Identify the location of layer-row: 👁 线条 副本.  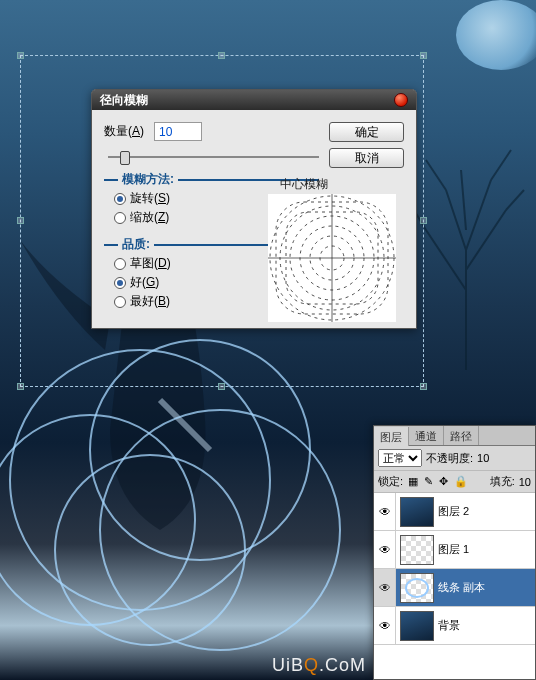
(454, 588).